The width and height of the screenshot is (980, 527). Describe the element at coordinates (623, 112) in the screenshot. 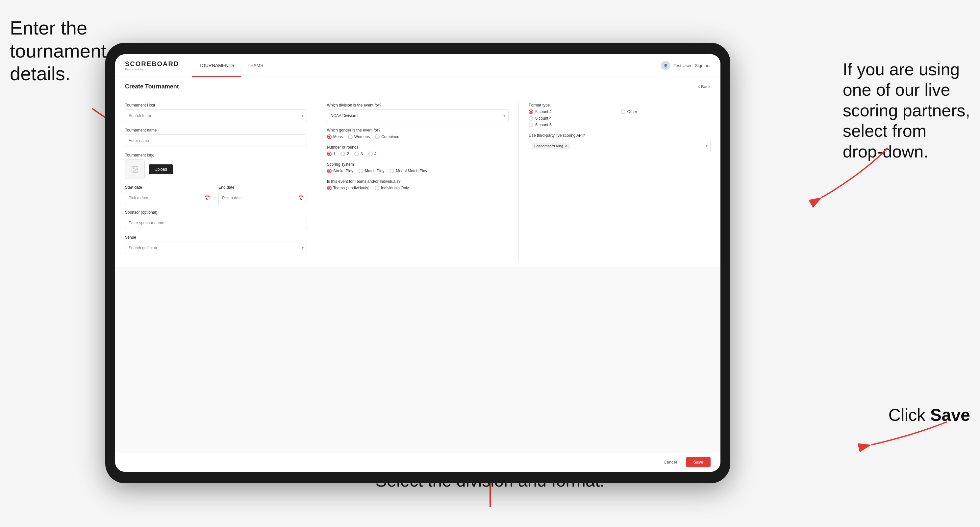

I see `radio-other` at that location.